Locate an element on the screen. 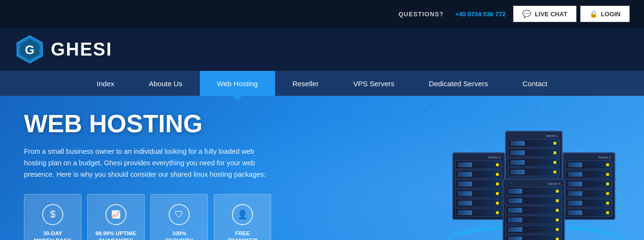 The height and width of the screenshot is (240, 644). uptime-label: 99.99% UPTIME GUARANTEE is located at coordinates (116, 235).